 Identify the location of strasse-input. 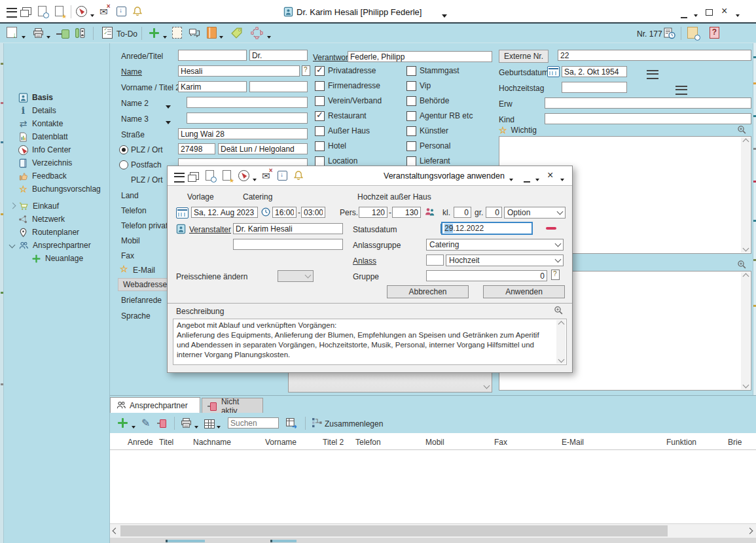
(243, 133).